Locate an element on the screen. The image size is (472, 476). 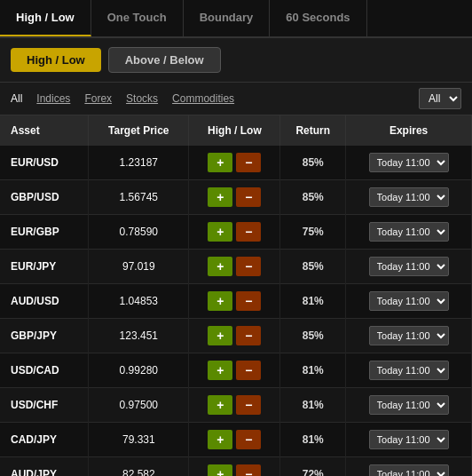
target-price: 82.582 is located at coordinates (138, 467).